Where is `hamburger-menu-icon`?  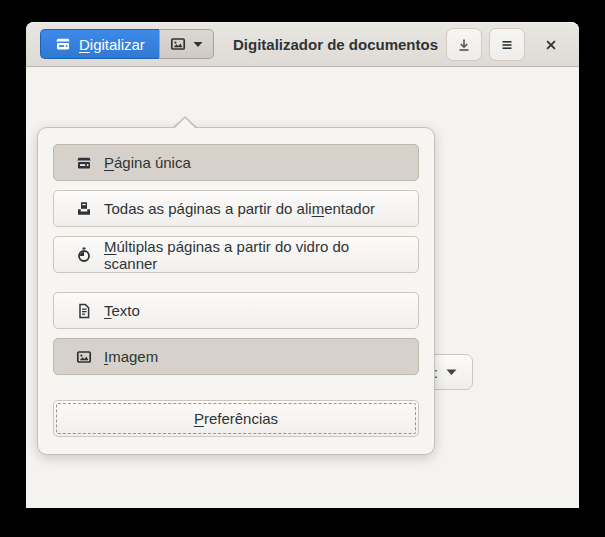 hamburger-menu-icon is located at coordinates (507, 45).